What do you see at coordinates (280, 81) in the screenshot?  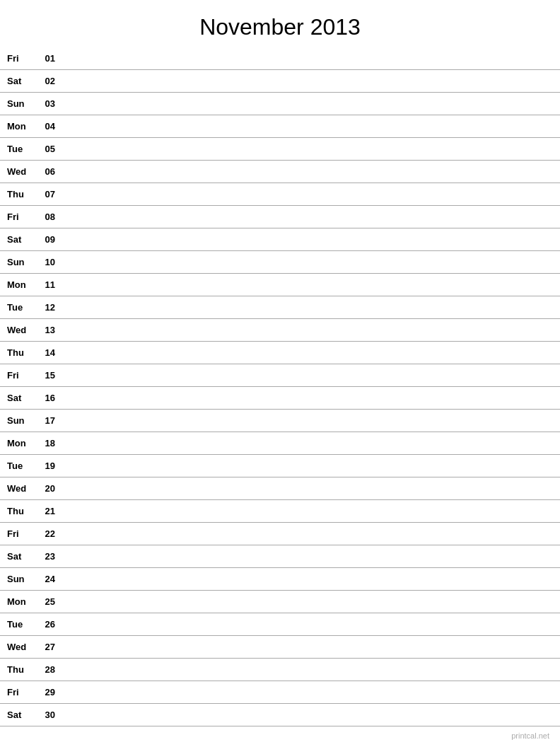 I see `calendar-row: Sat02` at bounding box center [280, 81].